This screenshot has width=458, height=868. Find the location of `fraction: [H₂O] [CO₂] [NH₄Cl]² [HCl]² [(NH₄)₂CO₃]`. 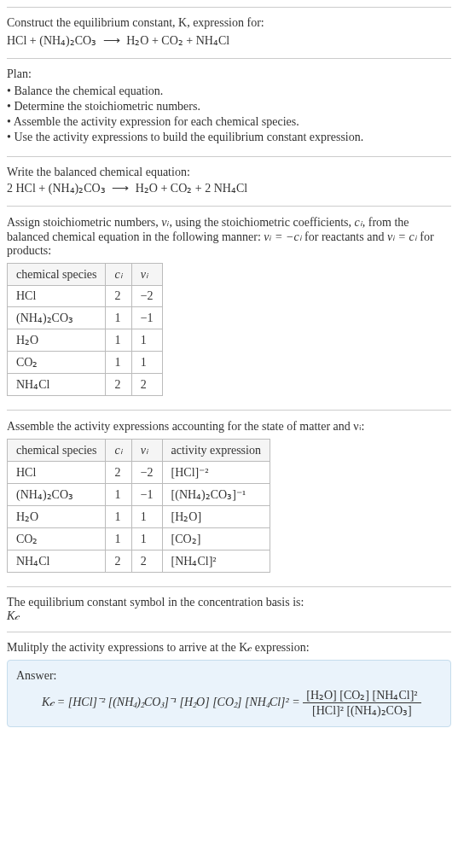

fraction: [H₂O] [CO₂] [NH₄Cl]² [HCl]² [(NH₄)₂CO₃] is located at coordinates (362, 703).